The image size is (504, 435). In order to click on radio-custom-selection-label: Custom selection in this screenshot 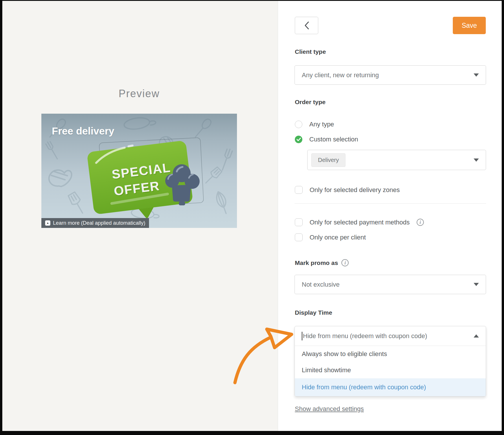, I will do `click(334, 139)`.